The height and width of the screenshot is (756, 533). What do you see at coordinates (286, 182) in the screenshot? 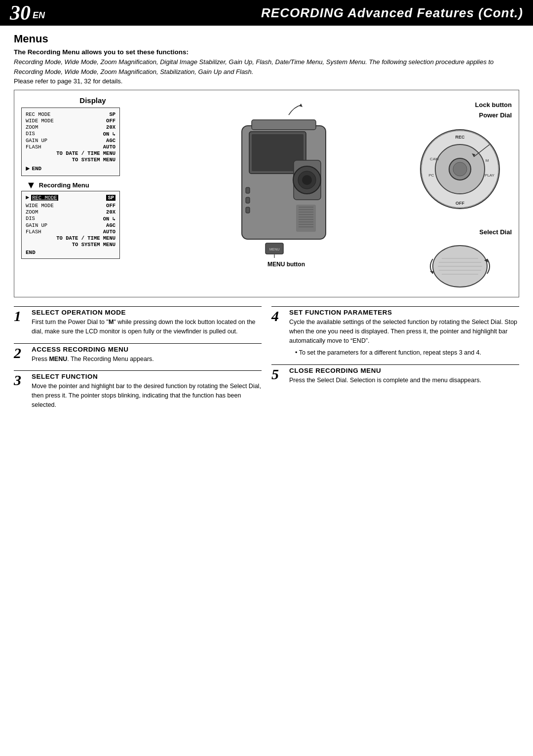
I see `diagram-center: MENU MENU button` at bounding box center [286, 182].